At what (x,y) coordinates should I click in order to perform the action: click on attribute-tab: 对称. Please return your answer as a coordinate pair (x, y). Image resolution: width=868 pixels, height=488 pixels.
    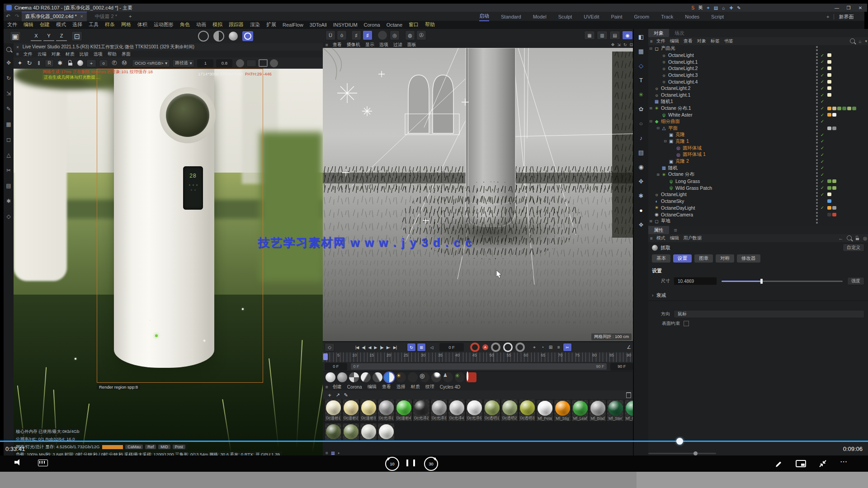
    Looking at the image, I should click on (725, 258).